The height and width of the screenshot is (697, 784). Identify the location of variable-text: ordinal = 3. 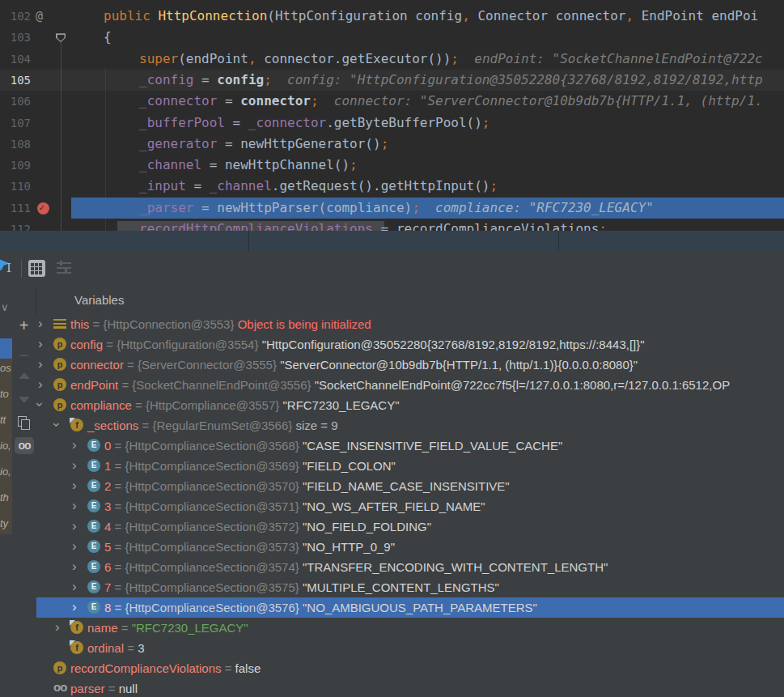
(116, 648).